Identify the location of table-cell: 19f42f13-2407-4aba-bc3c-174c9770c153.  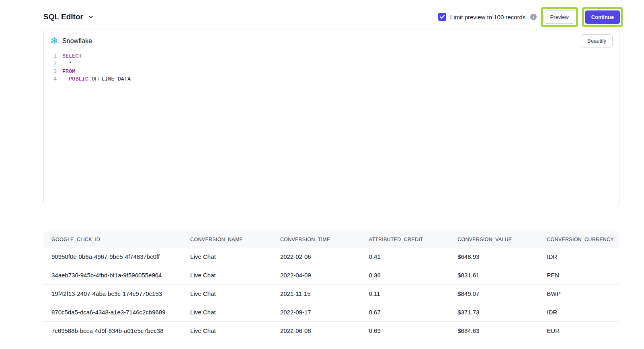
(113, 294).